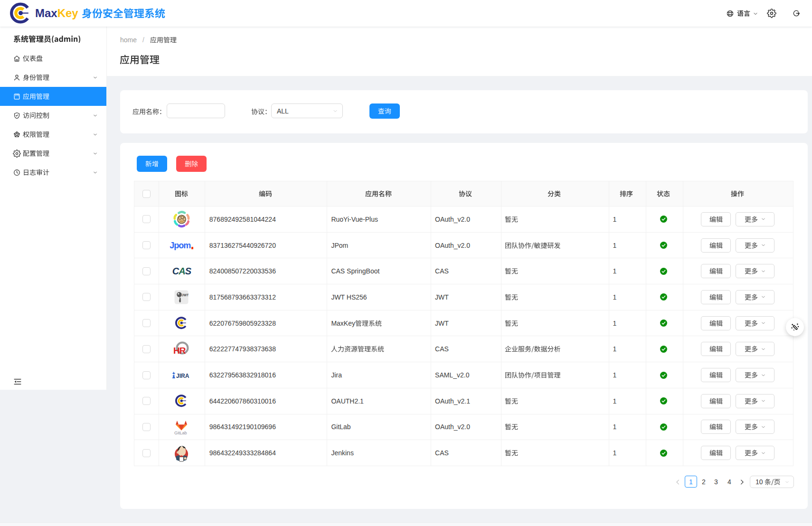 Image resolution: width=812 pixels, height=526 pixels. What do you see at coordinates (183, 376) in the screenshot?
I see `svg-text: JIRA` at bounding box center [183, 376].